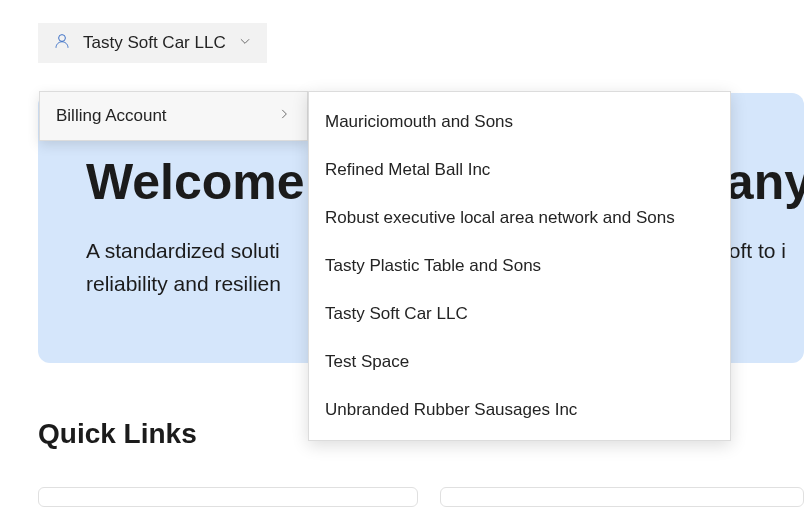 The height and width of the screenshot is (507, 804). Describe the element at coordinates (284, 116) in the screenshot. I see `chevron-right-icon` at that location.